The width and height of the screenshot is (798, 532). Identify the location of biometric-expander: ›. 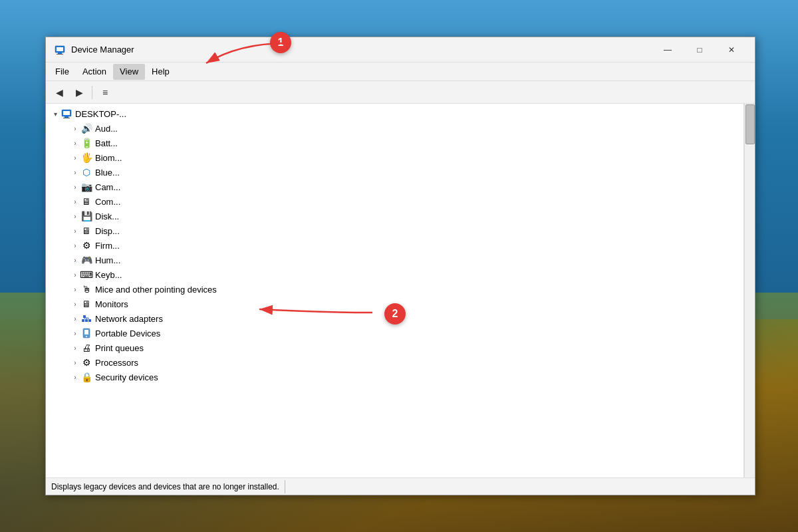
(75, 158).